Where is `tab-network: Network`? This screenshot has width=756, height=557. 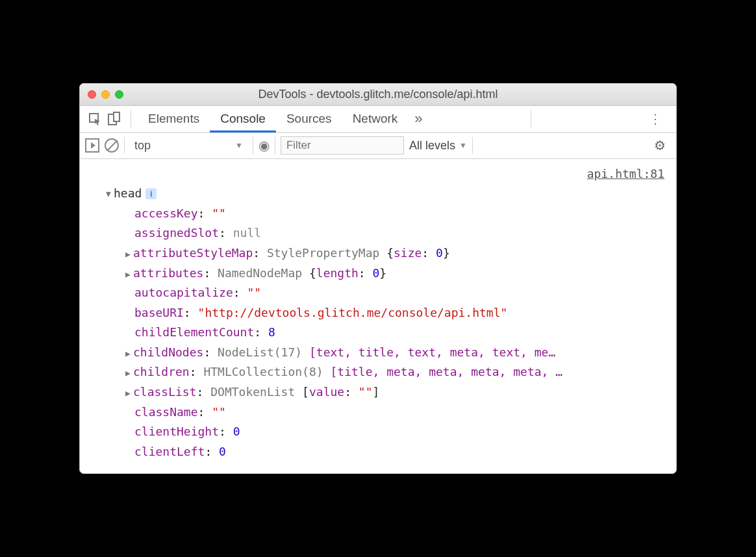
tab-network: Network is located at coordinates (375, 119).